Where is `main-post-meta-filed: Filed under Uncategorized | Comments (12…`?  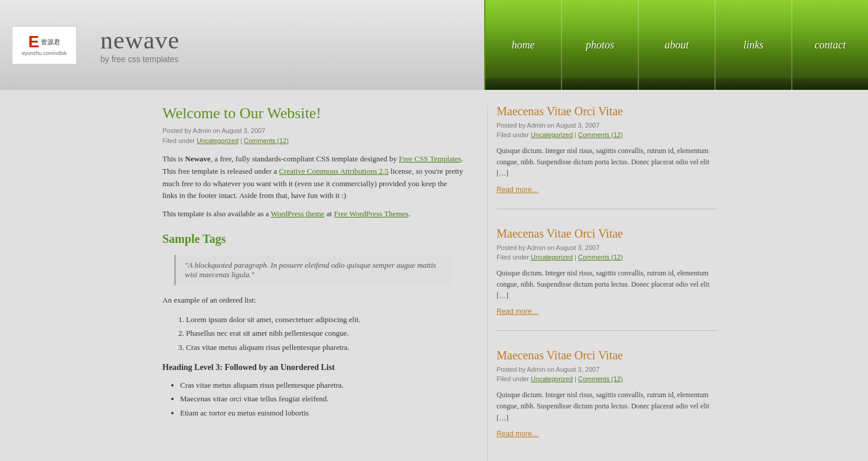
main-post-meta-filed: Filed under Uncategorized | Comments (12… is located at coordinates (313, 141).